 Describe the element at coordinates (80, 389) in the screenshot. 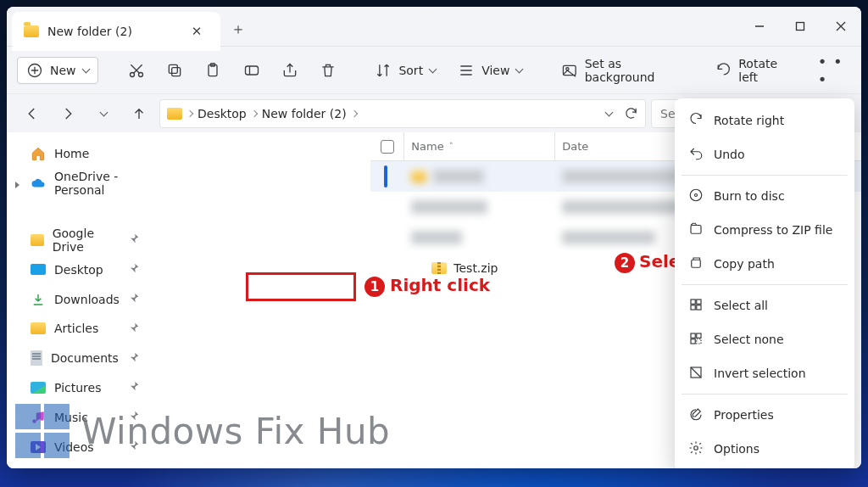

I see `sidebar-item-pictures: Pictures` at that location.